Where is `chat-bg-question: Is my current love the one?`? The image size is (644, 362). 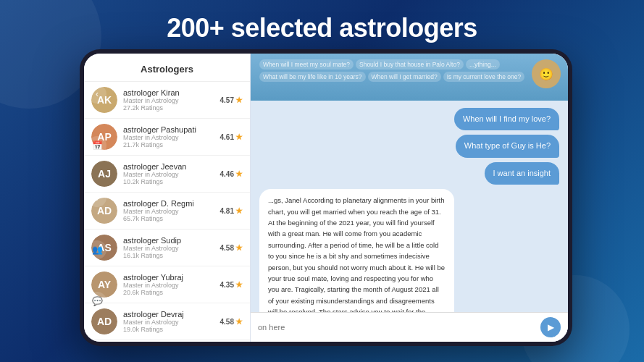 chat-bg-question: Is my current love the one? is located at coordinates (484, 77).